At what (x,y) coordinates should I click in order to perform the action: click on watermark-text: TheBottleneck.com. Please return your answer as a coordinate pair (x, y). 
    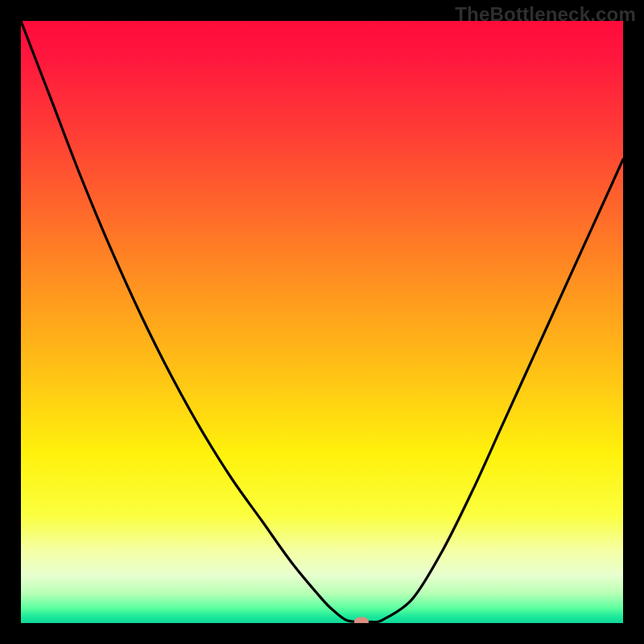
    Looking at the image, I should click on (546, 14).